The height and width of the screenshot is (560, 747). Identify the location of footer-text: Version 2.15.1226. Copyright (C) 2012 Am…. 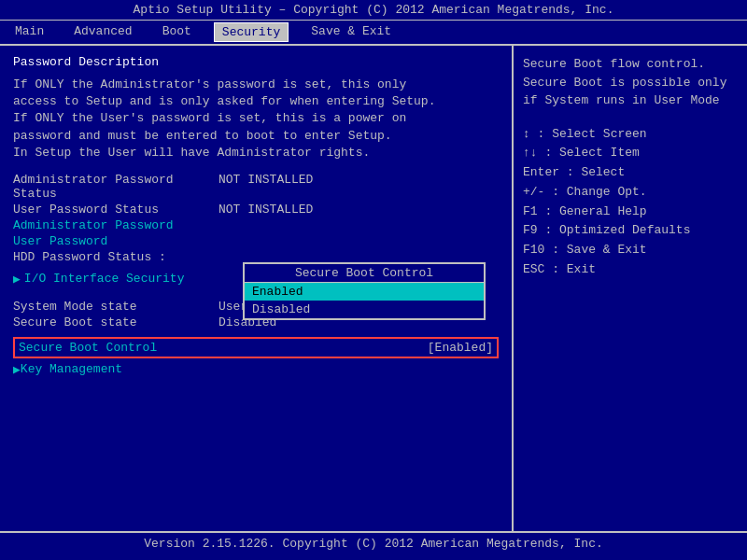
(374, 543).